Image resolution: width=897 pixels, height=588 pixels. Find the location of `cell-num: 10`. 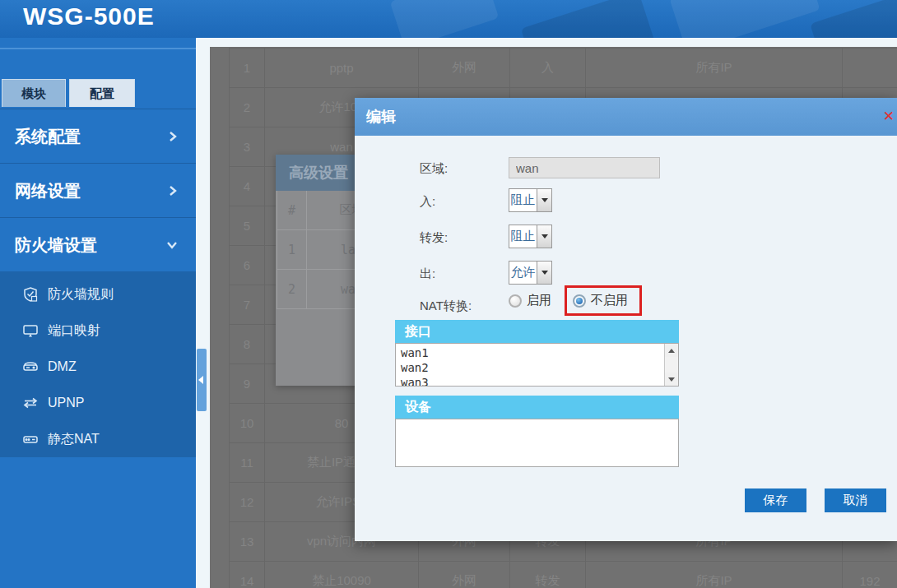

cell-num: 10 is located at coordinates (247, 423).